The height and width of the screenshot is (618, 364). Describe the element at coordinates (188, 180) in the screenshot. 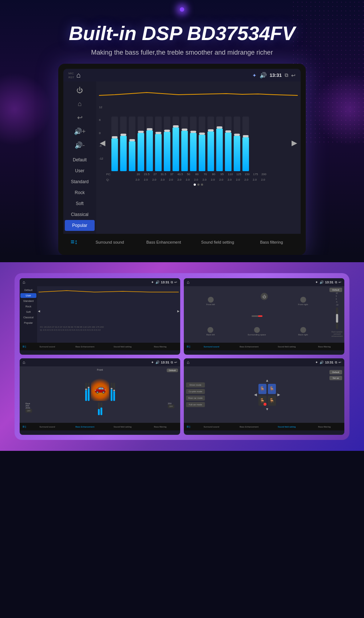

I see `q-7: 2.0` at that location.